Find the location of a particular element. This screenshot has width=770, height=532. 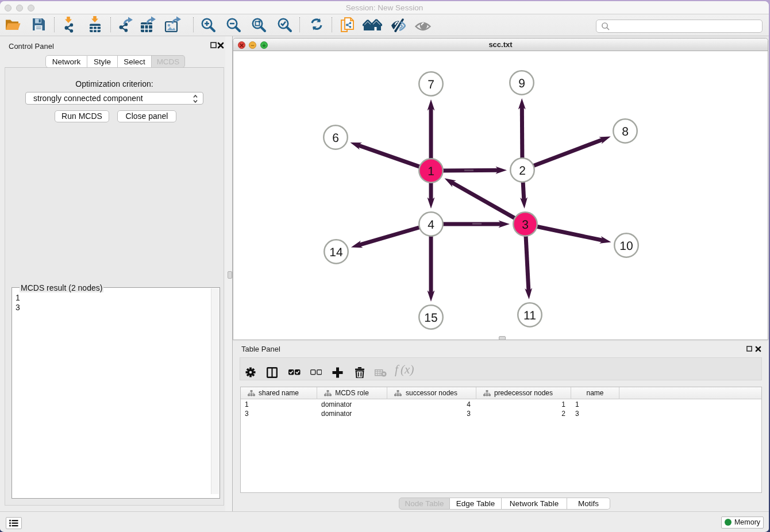

svg-text: 9 is located at coordinates (522, 84).